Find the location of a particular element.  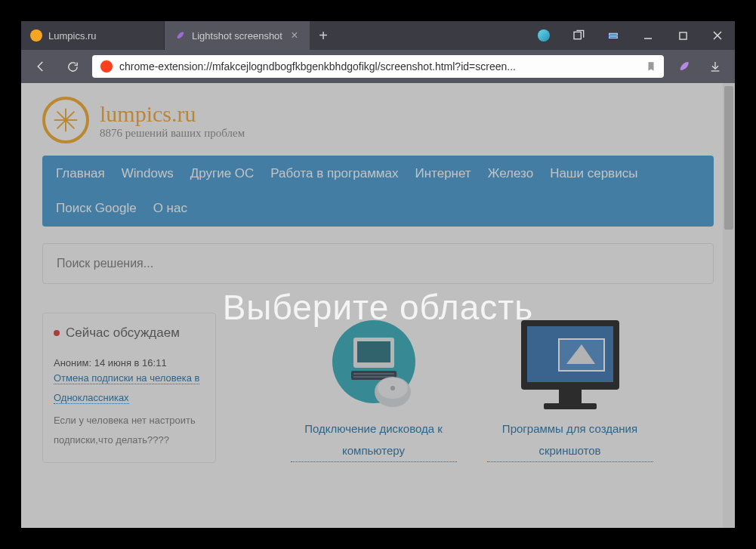

card-image-computer-icon is located at coordinates (374, 365).